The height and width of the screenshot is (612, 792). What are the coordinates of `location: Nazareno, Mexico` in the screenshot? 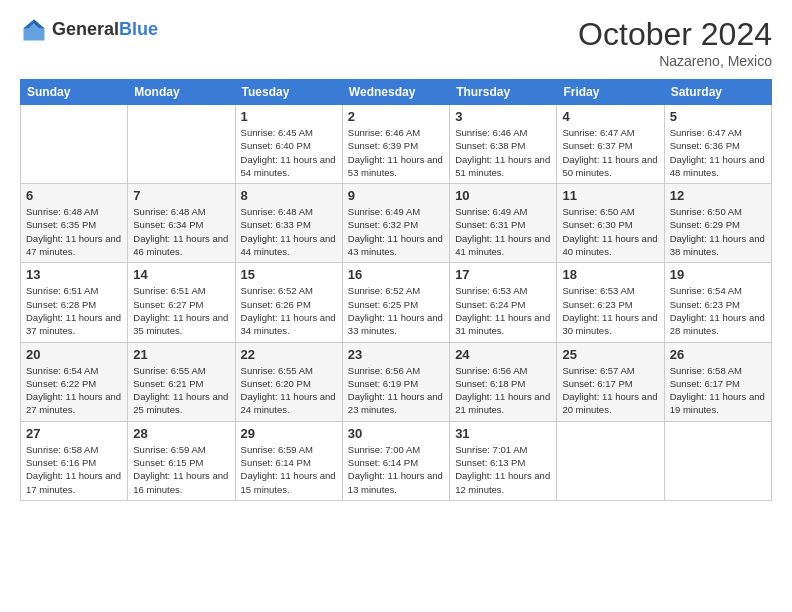 It's located at (675, 61).